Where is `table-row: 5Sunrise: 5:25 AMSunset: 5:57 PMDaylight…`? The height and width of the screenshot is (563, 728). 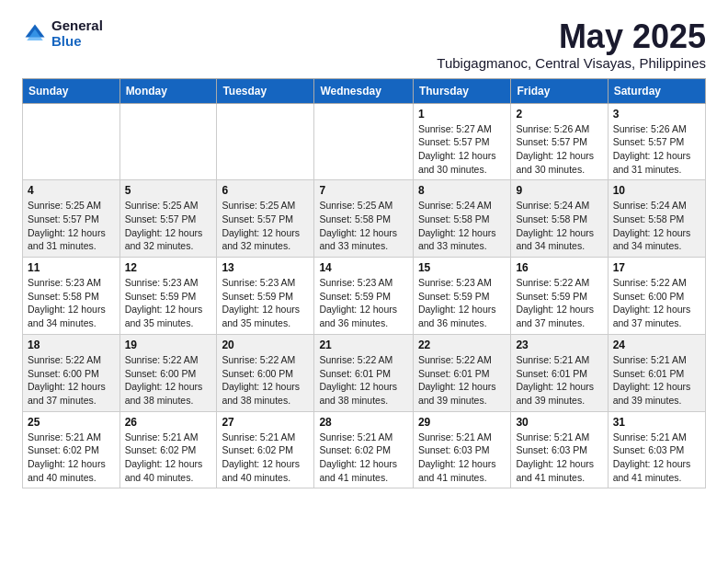
table-row: 5Sunrise: 5:25 AMSunset: 5:57 PMDaylight… is located at coordinates (168, 219).